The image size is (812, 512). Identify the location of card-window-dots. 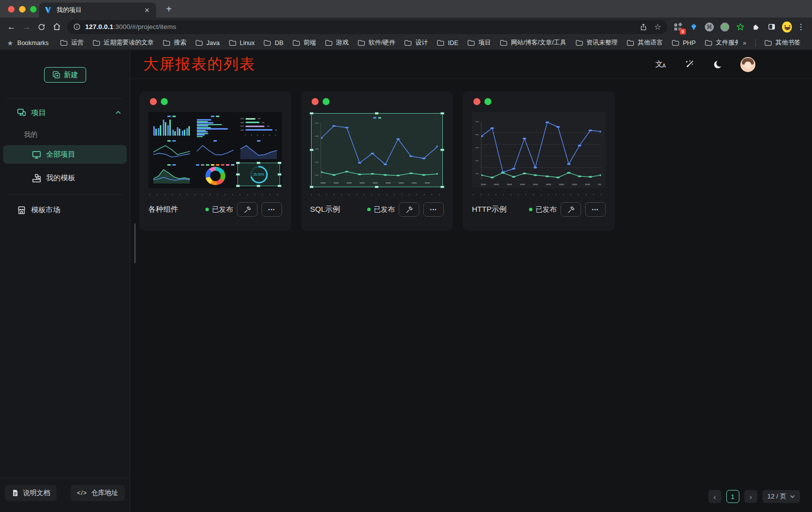
(216, 102).